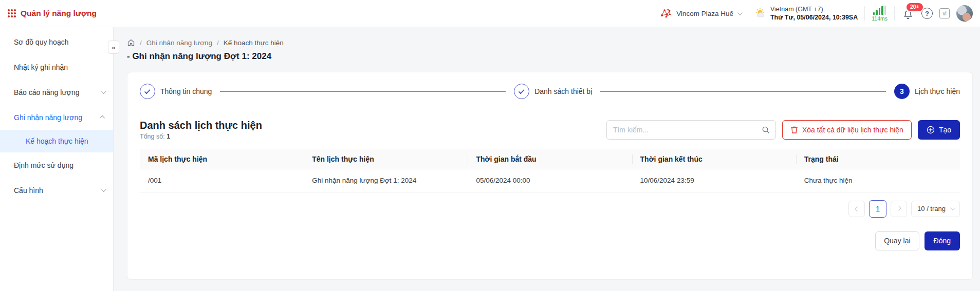  Describe the element at coordinates (550, 159) in the screenshot. I see `table-header-row: Mã lịch thực hiện Tên lịch thực hiện Thờ…` at that location.